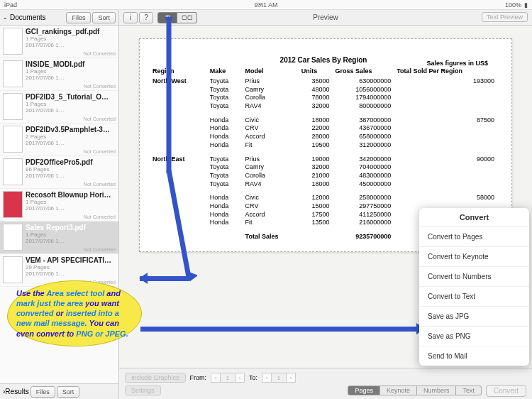 This screenshot has height=399, width=532. What do you see at coordinates (60, 75) in the screenshot?
I see `doc-item: INSIDE_MODI.pdf1 Pages2017/07/06 1… Not …` at bounding box center [60, 75].